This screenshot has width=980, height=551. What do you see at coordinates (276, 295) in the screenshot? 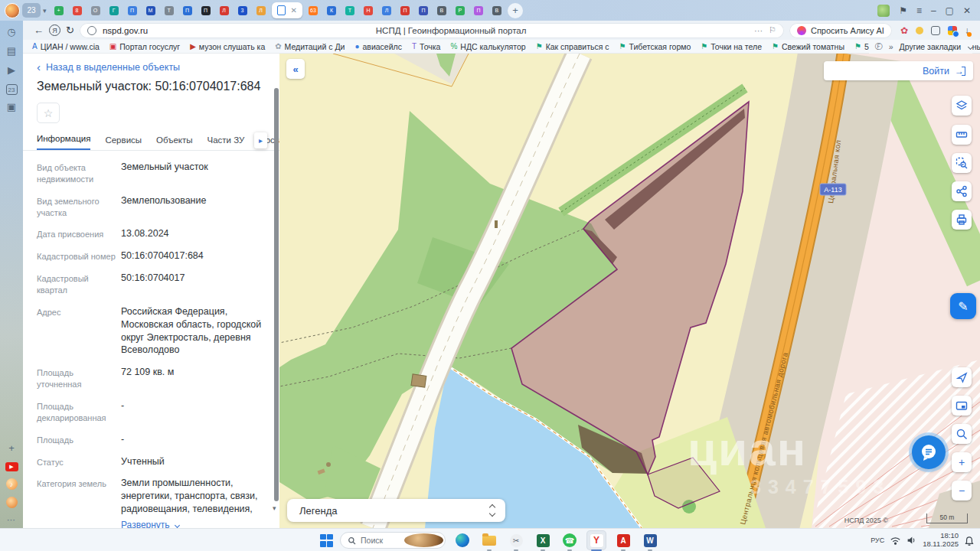
I see `panel-scrollbar` at bounding box center [276, 295].